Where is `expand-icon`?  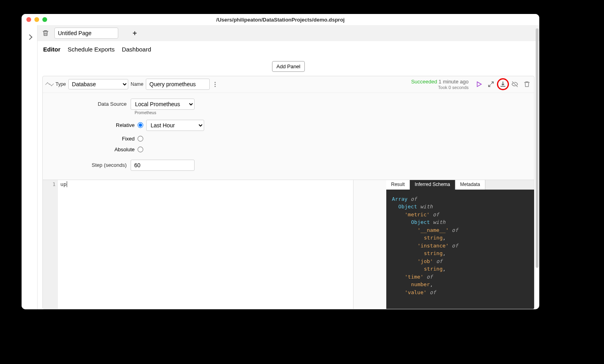 expand-icon is located at coordinates (491, 84).